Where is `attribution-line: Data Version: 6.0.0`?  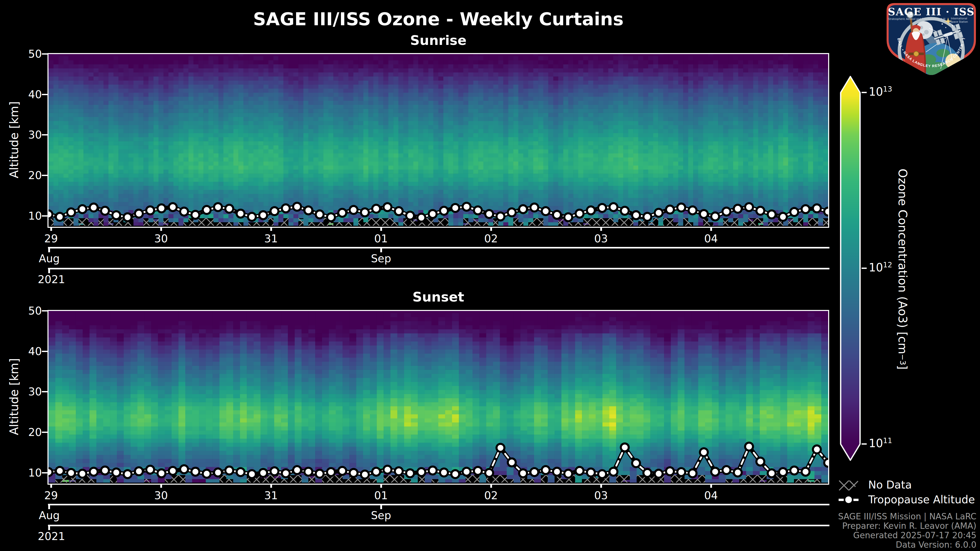 attribution-line: Data Version: 6.0.0 is located at coordinates (907, 545).